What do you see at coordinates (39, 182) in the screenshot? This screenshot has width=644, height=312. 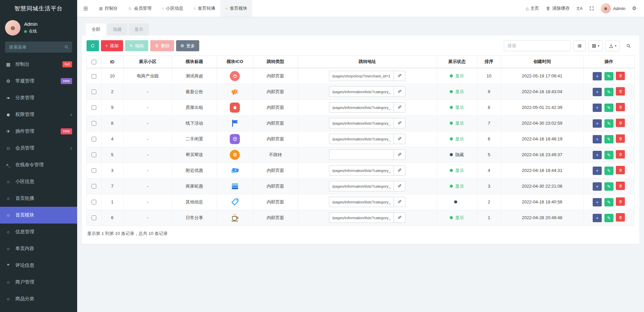 I see `sidebar-item: ○ 小区信息` at bounding box center [39, 182].